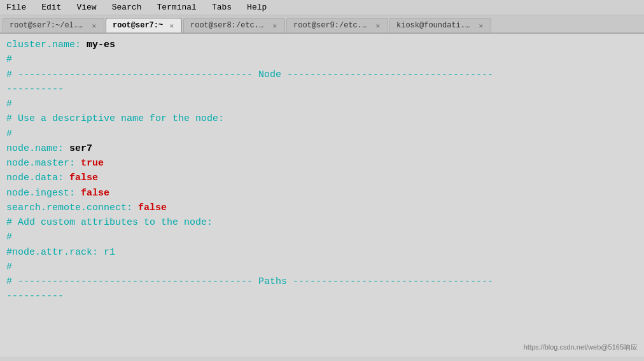  Describe the element at coordinates (322, 178) in the screenshot. I see `line-10: node.data: false` at that location.